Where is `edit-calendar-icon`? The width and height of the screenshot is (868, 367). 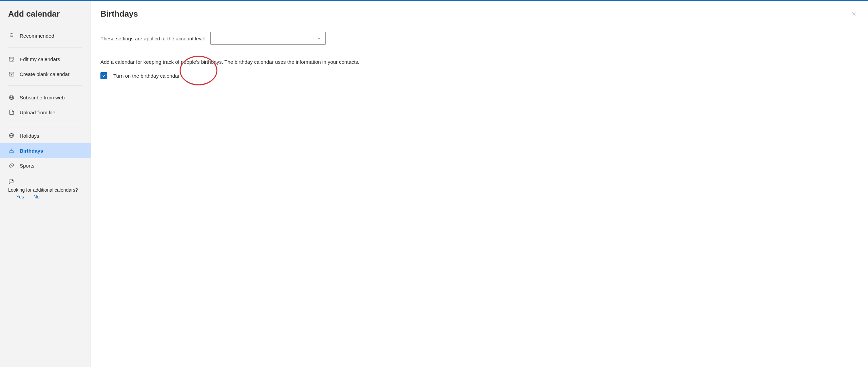 edit-calendar-icon is located at coordinates (12, 59).